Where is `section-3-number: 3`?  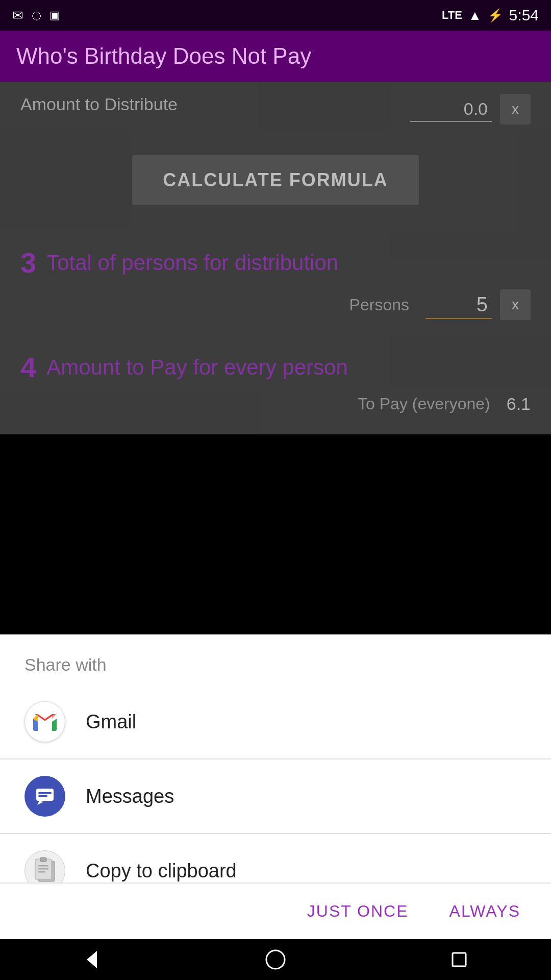 section-3-number: 3 is located at coordinates (29, 262).